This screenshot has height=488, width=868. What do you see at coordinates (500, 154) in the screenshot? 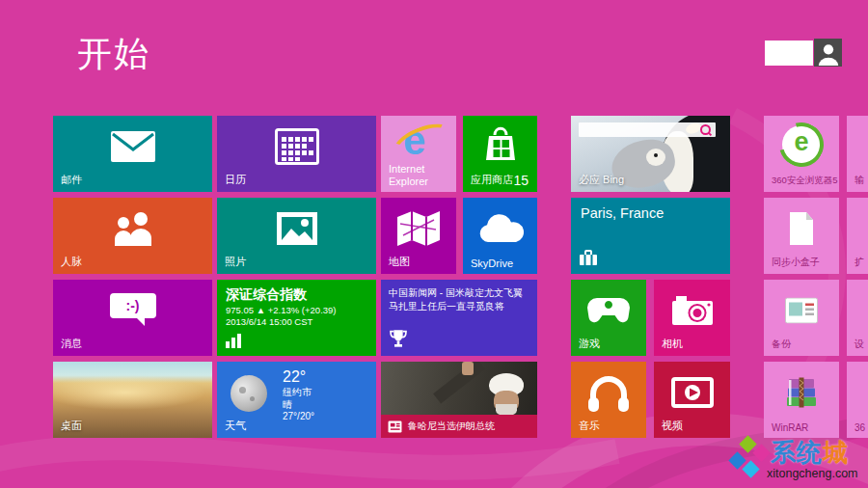
I see `tile-store: 应用商店 15` at bounding box center [500, 154].